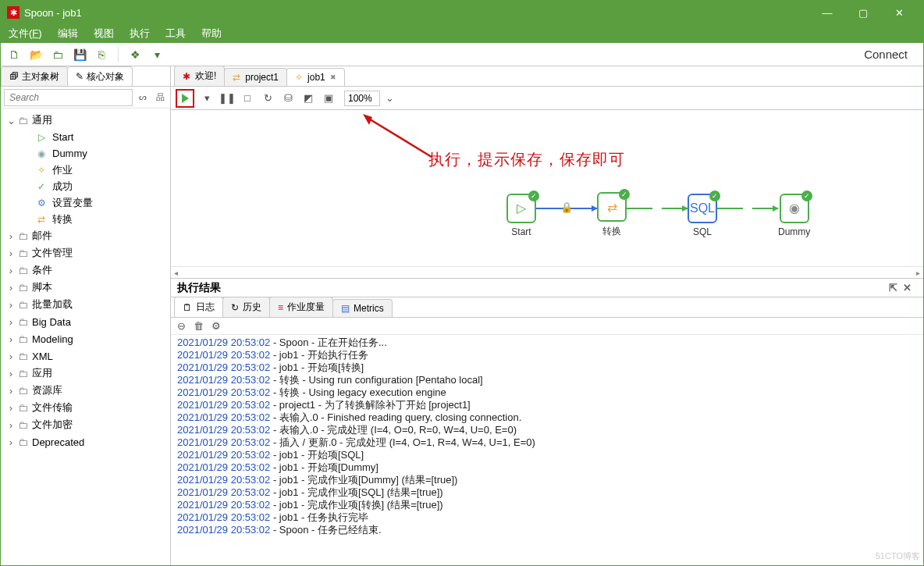 The height and width of the screenshot is (566, 924). Describe the element at coordinates (86, 442) in the screenshot. I see `tree-folder: ›🗀Deprecated` at that location.